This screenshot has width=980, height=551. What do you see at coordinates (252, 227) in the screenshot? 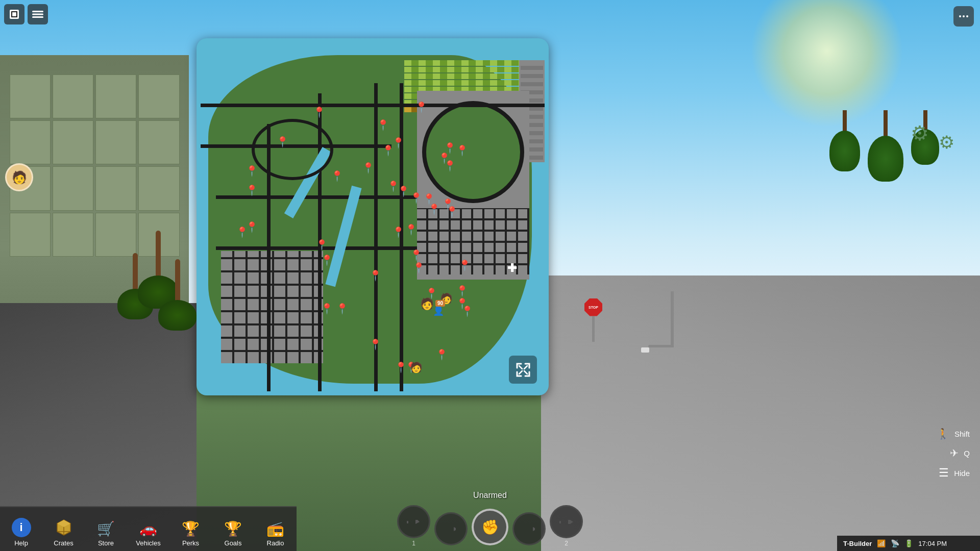
I see `map-pin-blue-6: 📍` at bounding box center [252, 227].